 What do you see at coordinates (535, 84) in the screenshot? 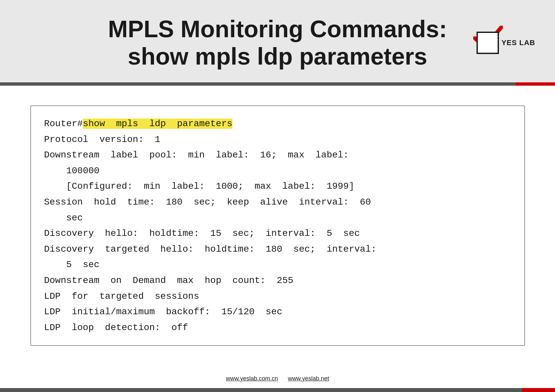
I see `header-red-accent` at bounding box center [535, 84].